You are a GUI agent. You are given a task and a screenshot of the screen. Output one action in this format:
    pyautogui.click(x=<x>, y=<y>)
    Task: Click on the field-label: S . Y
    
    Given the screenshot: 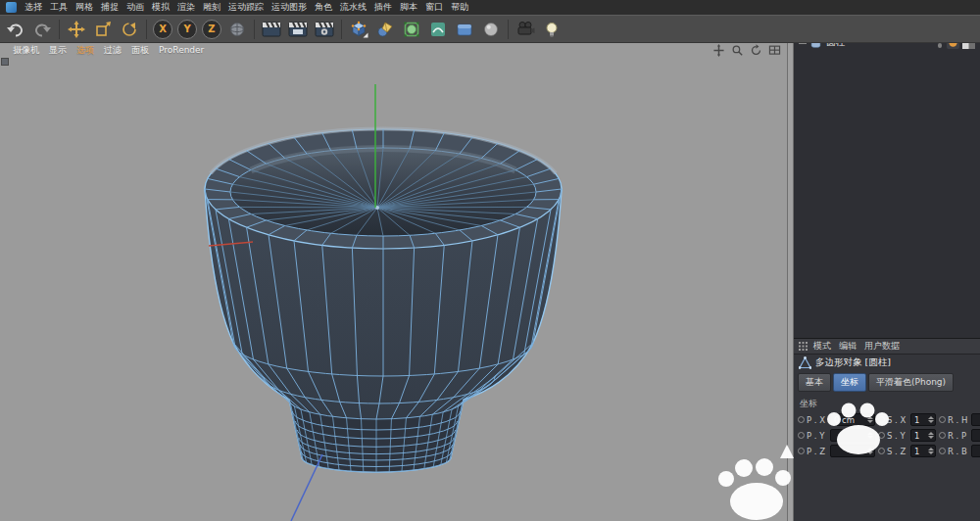 What is the action you would take?
    pyautogui.click(x=898, y=436)
    